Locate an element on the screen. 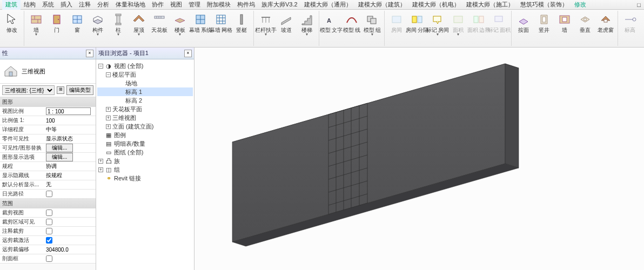  grid-button: 轴网 is located at coordinates (642, 23).